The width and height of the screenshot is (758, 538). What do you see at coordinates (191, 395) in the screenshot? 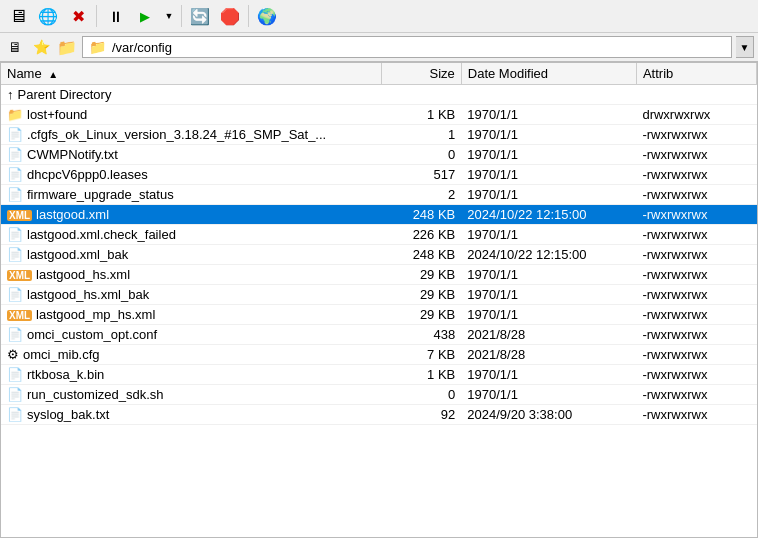
I see `file-name-cell: 📄run_customized_sdk.sh` at bounding box center [191, 395].